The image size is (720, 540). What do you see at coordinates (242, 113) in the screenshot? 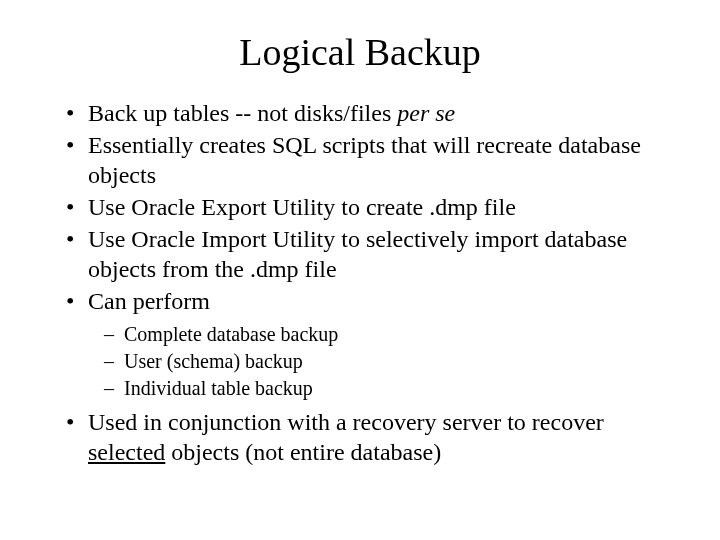
I see `bullet-text: Back up tables -- not disks/files` at bounding box center [242, 113].